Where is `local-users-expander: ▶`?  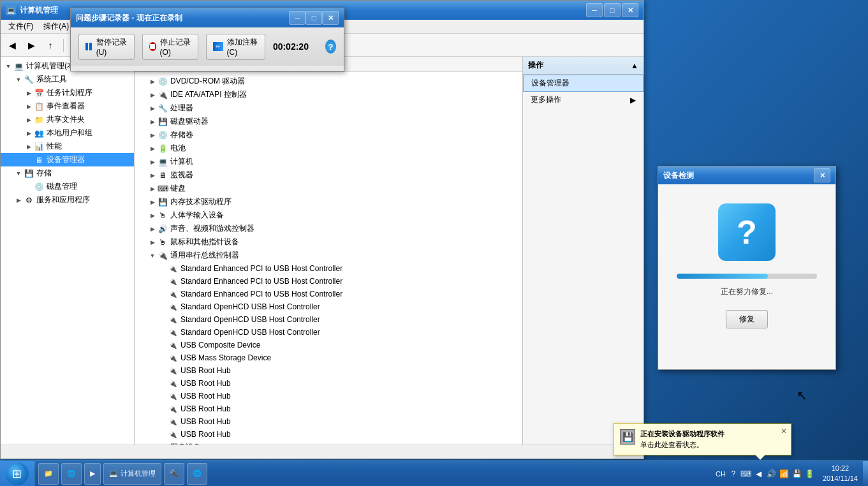
local-users-expander: ▶ is located at coordinates (29, 133).